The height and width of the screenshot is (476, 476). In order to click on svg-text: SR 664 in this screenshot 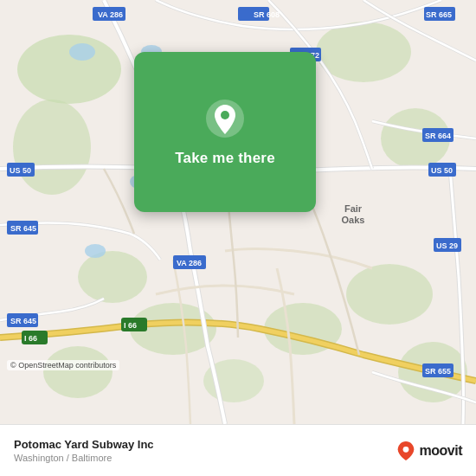, I will do `click(438, 136)`.